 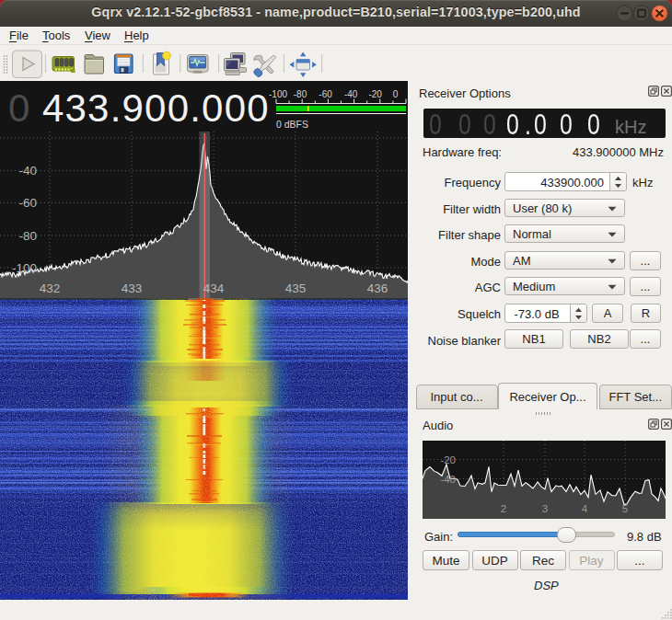 I want to click on svg-text: 5, so click(x=625, y=509).